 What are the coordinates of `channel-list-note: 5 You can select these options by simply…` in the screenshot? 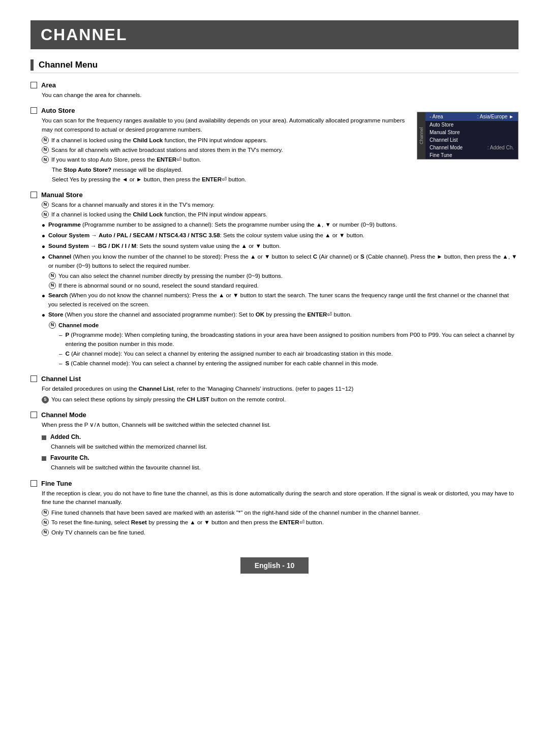 It's located at (280, 399).